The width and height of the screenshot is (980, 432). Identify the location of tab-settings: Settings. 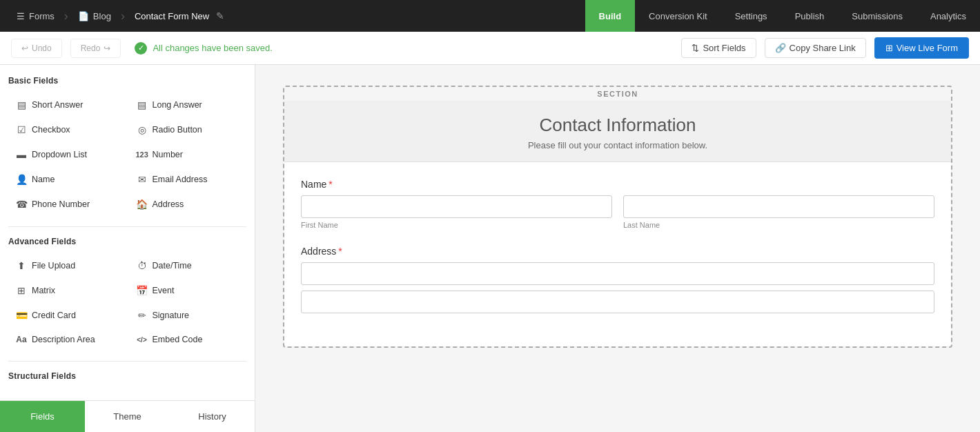
(751, 16).